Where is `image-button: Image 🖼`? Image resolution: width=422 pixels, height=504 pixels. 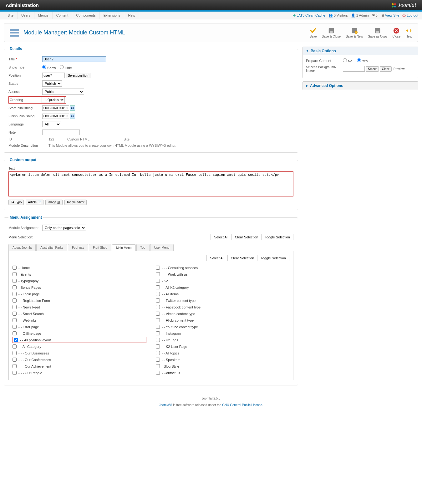 image-button: Image 🖼 is located at coordinates (54, 202).